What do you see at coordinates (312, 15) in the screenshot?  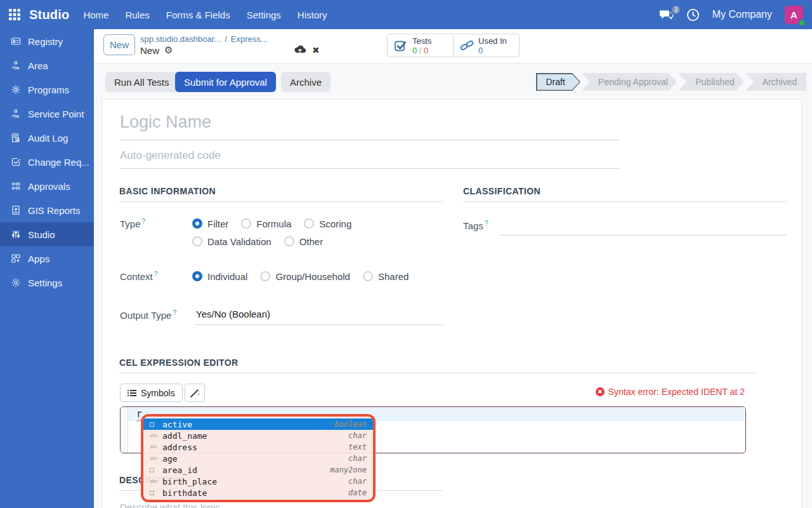 I see `nav-history: History` at bounding box center [312, 15].